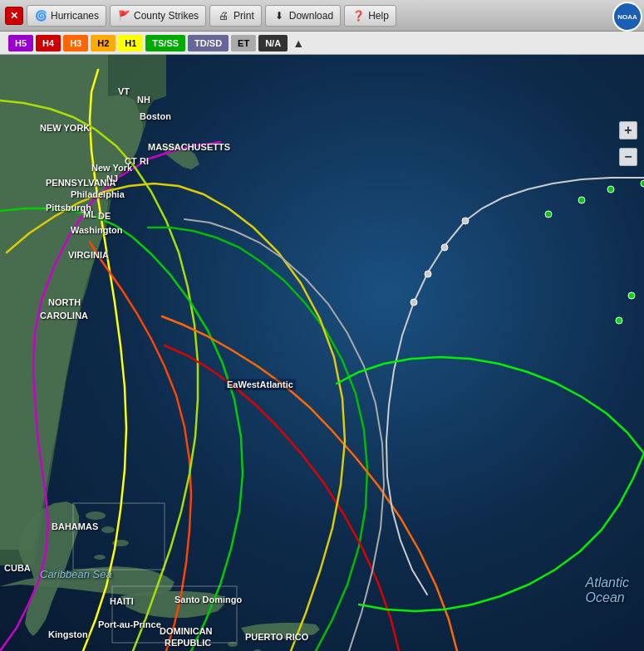  I want to click on county-strikes-label: County Strikes, so click(166, 16).